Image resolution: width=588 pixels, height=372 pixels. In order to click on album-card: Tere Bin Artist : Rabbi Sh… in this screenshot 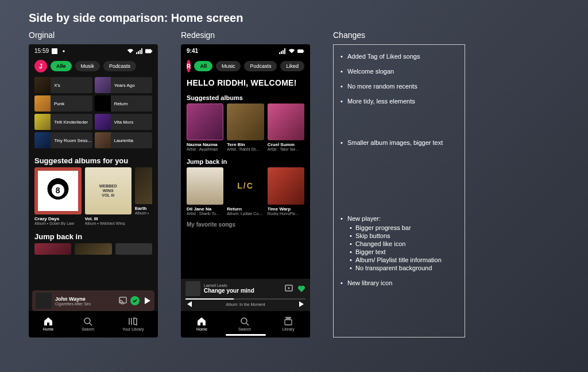, I will do `click(245, 128)`.